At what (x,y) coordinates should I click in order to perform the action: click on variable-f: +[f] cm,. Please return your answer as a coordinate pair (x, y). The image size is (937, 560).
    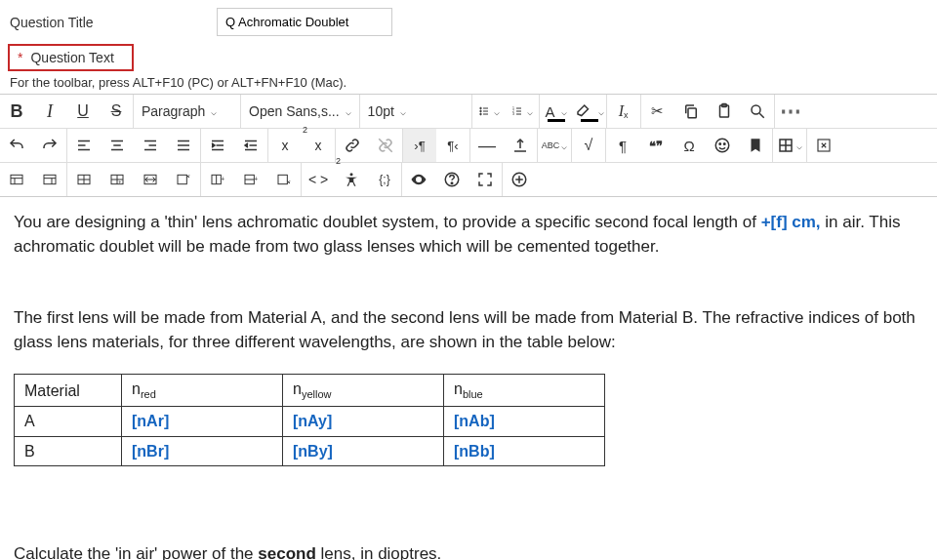
    Looking at the image, I should click on (791, 222).